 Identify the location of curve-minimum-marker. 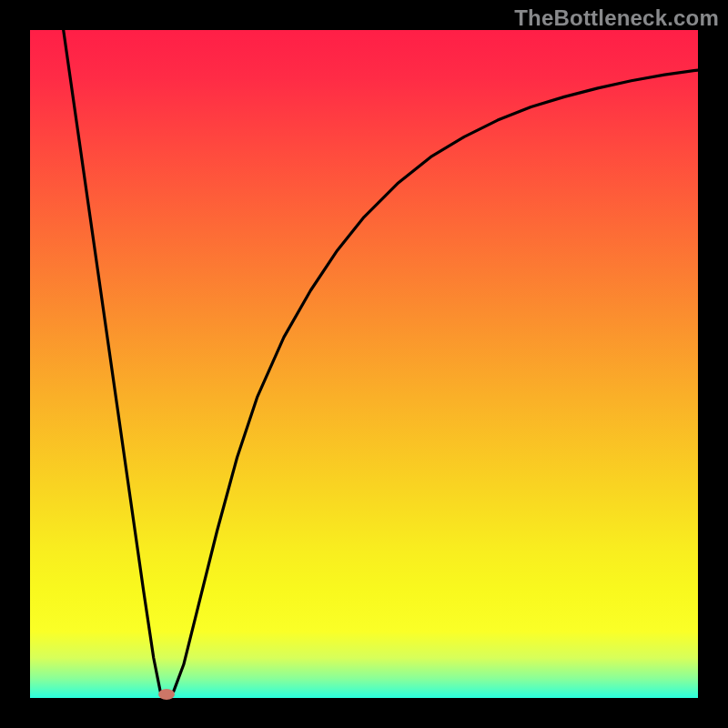
(167, 694).